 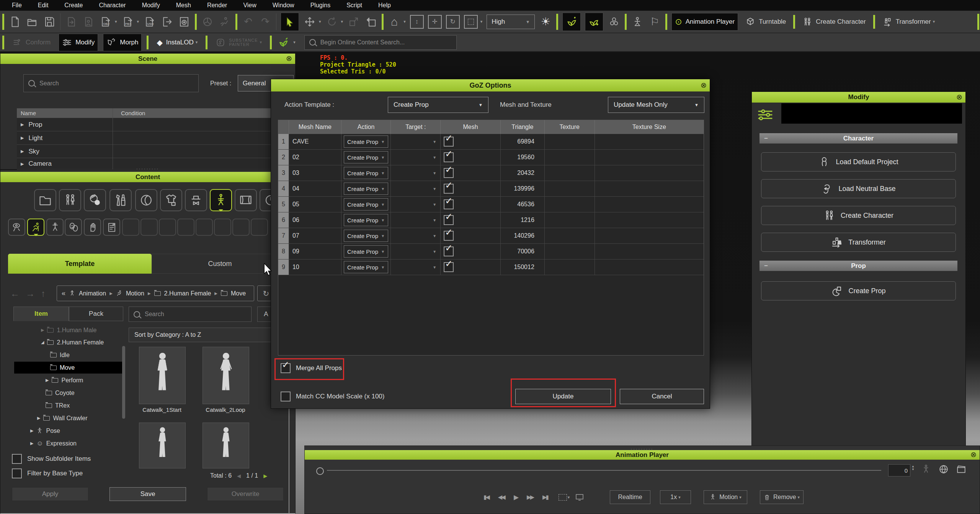 I want to click on category-all-folder, so click(x=45, y=200).